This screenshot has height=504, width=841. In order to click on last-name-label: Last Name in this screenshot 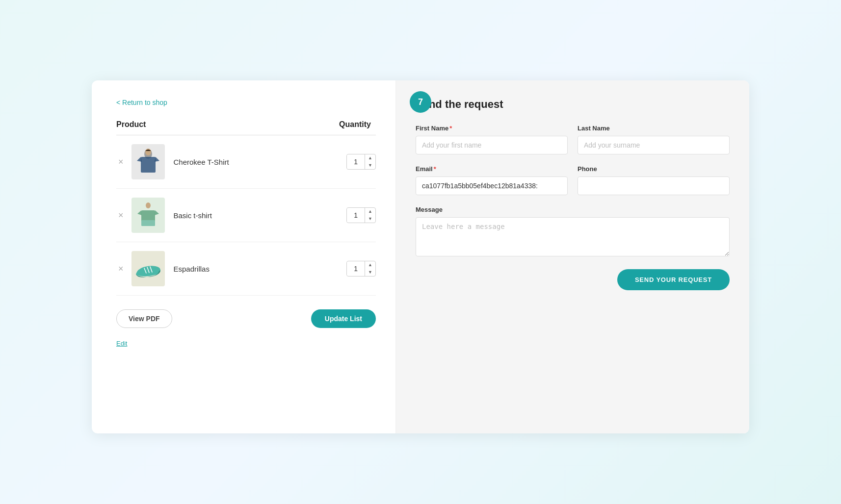, I will do `click(654, 128)`.